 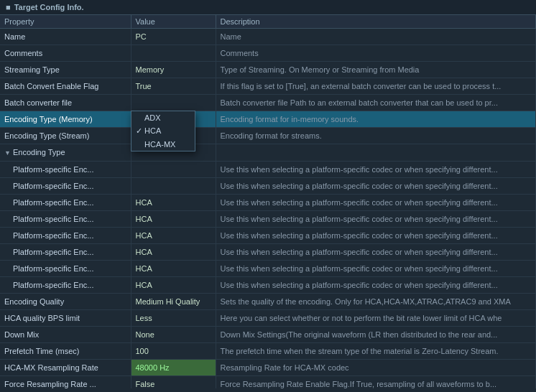 What do you see at coordinates (65, 70) in the screenshot?
I see `property-cell: Streaming Type` at bounding box center [65, 70].